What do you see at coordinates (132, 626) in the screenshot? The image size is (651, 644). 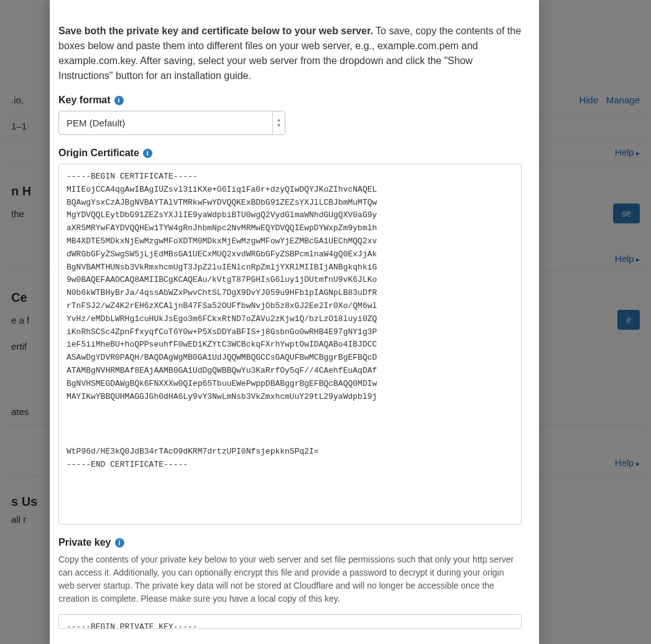 I see `pk-text: -----BEGIN PRIVATE KEY-----` at bounding box center [132, 626].